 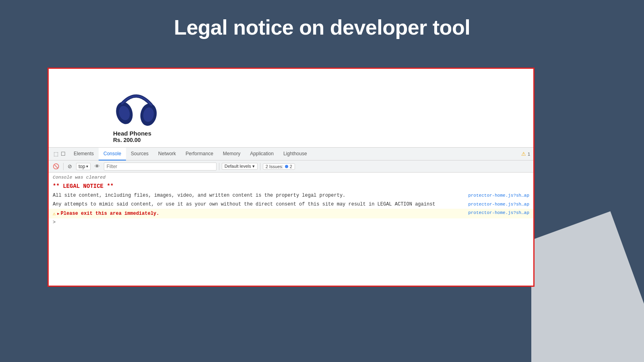 I want to click on console-content: Console was cleared ** LEGAL NOTICE ** A…, so click(x=291, y=200).